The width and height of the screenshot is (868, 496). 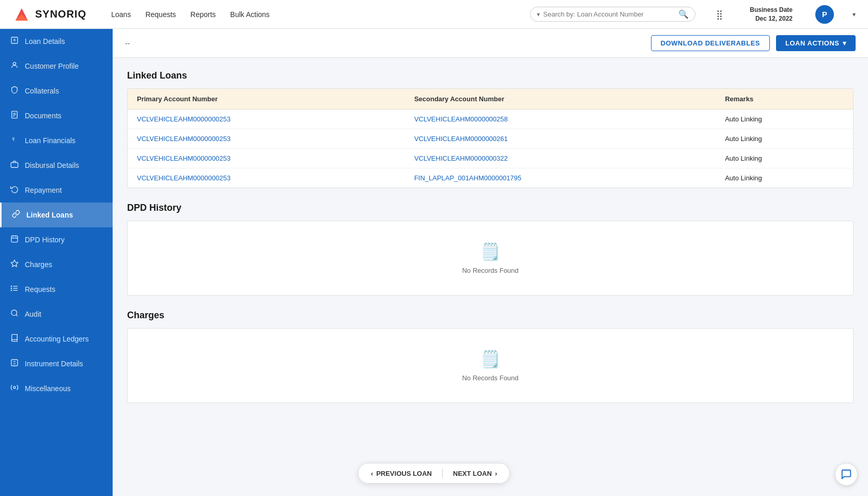 What do you see at coordinates (490, 359) in the screenshot?
I see `charges-no-records-icon: 🗒️` at bounding box center [490, 359].